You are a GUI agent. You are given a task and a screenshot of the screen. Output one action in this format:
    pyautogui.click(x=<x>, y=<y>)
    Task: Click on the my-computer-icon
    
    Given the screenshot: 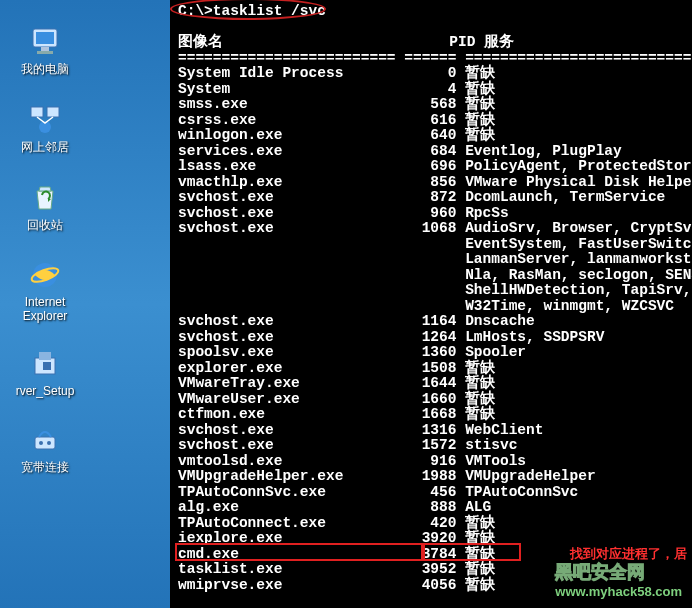 What is the action you would take?
    pyautogui.click(x=45, y=41)
    